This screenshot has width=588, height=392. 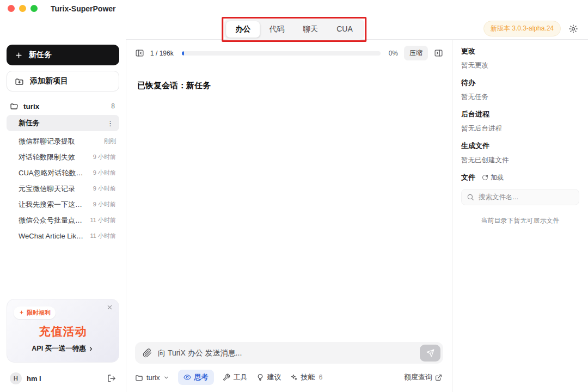 I want to click on version-badge: 新版本 3.0.3-alpha.24, so click(x=522, y=28).